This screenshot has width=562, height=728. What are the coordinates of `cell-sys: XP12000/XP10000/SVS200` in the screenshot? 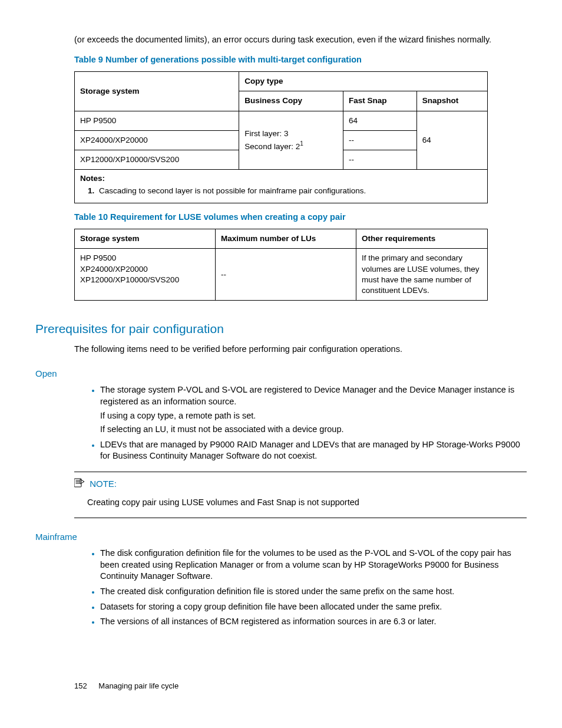 It's located at (157, 160).